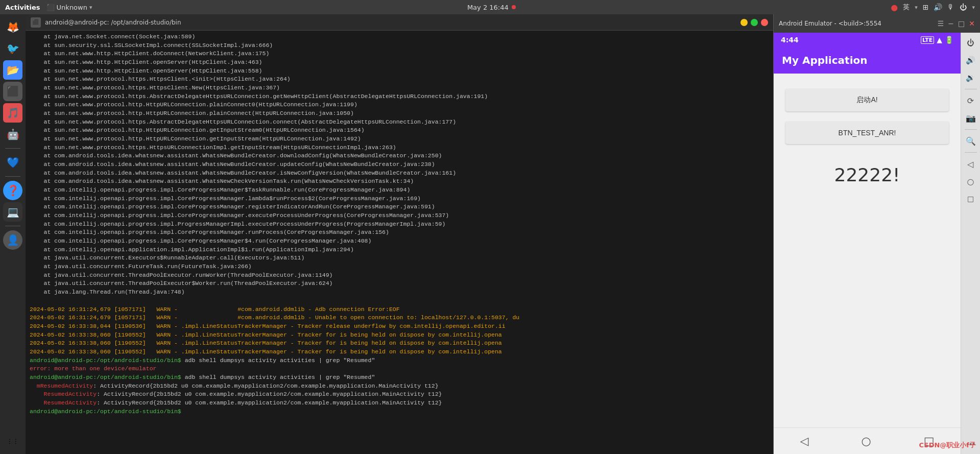 The image size is (980, 454). What do you see at coordinates (399, 369) in the screenshot?
I see `term-error-line: error: more than one device/emulator` at bounding box center [399, 369].